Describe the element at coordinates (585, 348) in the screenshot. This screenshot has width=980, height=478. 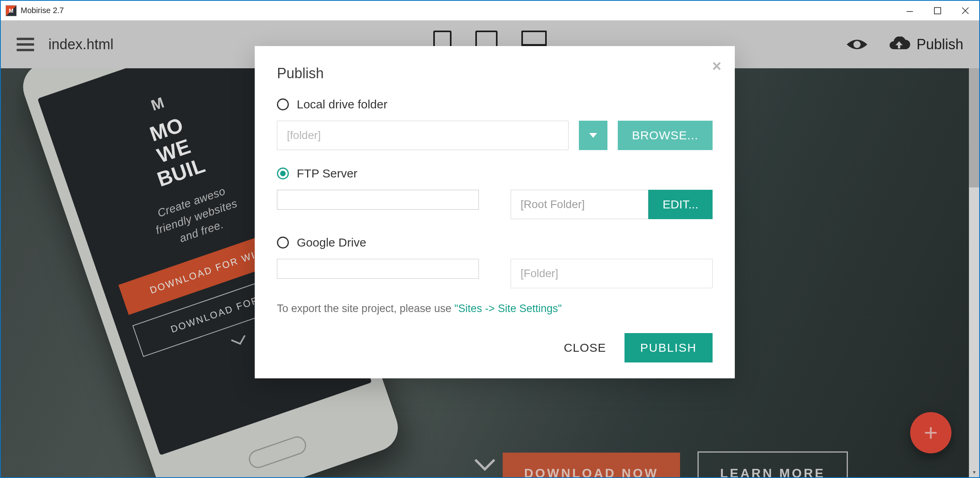
I see `close-button: CLOSE` at that location.